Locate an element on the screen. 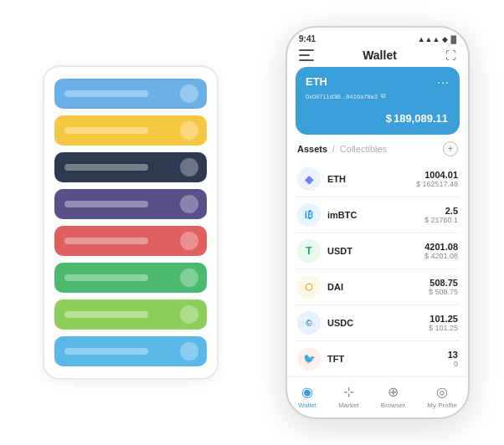  card-item-red is located at coordinates (131, 241).